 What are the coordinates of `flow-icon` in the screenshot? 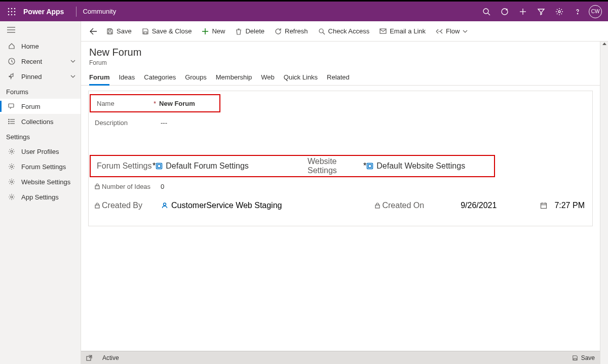 It's located at (439, 31).